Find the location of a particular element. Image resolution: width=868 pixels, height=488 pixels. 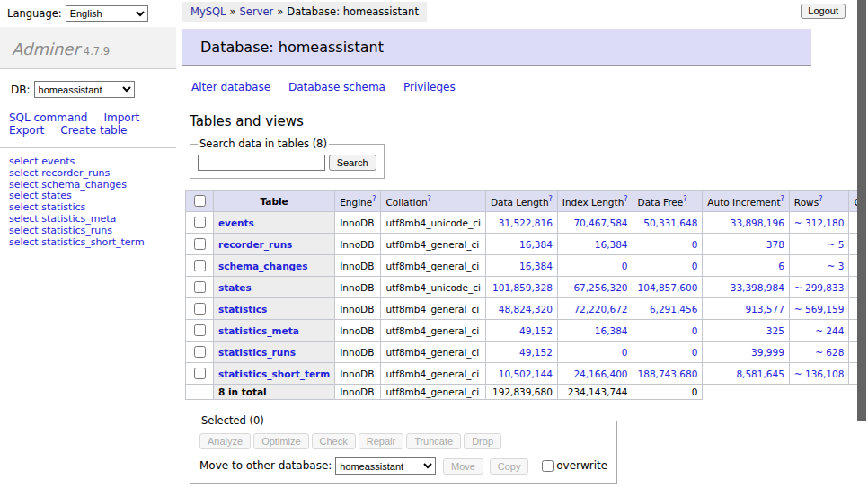

privileges-link: Privileges is located at coordinates (430, 87).